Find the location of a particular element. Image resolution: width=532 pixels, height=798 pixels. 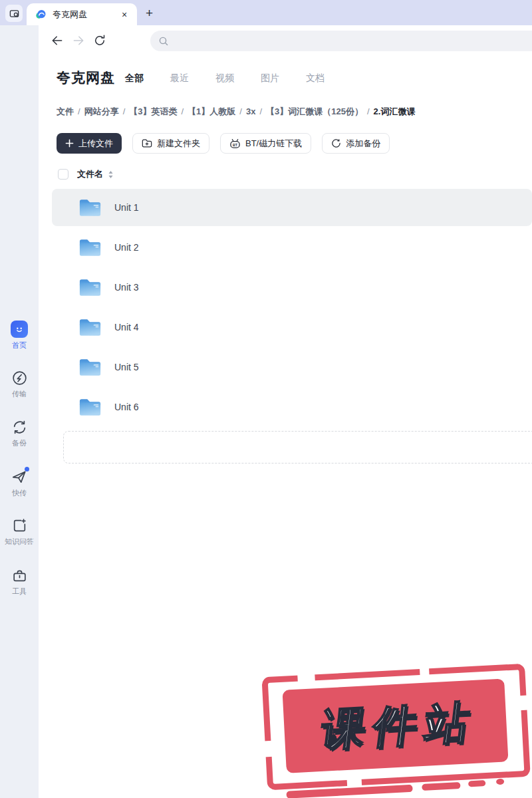

file-row-unit6: Unit 6 is located at coordinates (292, 407).